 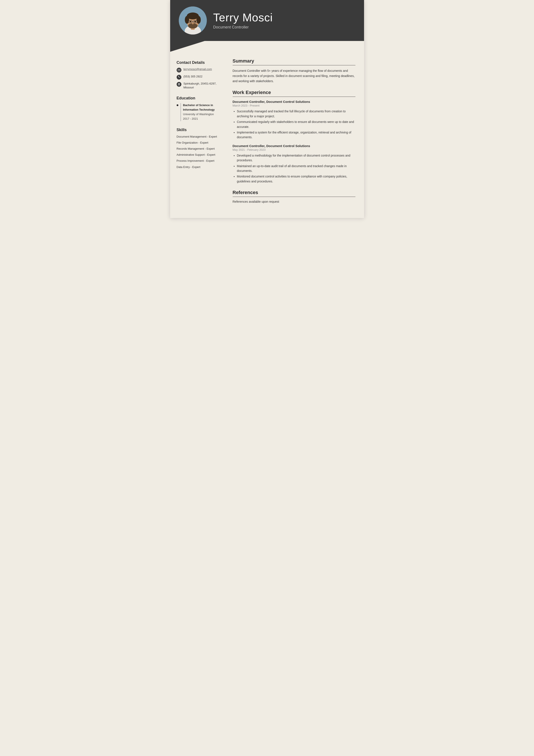 What do you see at coordinates (199, 155) in the screenshot?
I see `skill-item-3: Administrative Support - Expert` at bounding box center [199, 155].